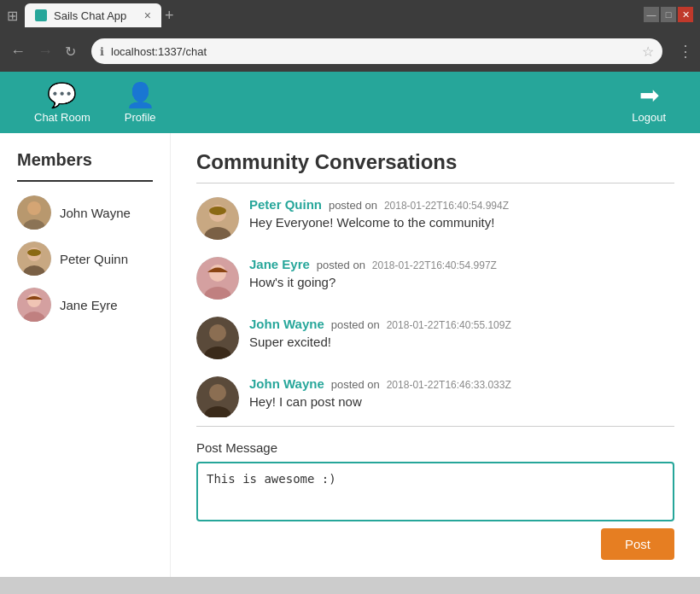  Describe the element at coordinates (140, 118) in the screenshot. I see `profile-label: Profile` at that location.